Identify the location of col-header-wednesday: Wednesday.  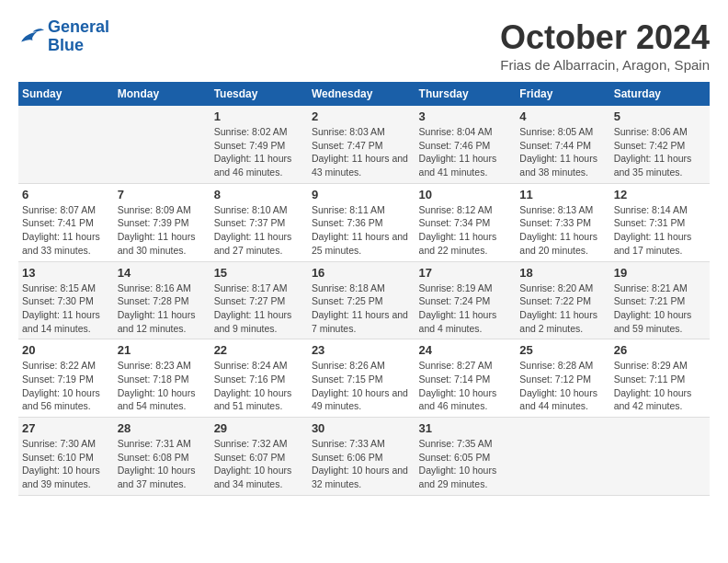
(362, 94).